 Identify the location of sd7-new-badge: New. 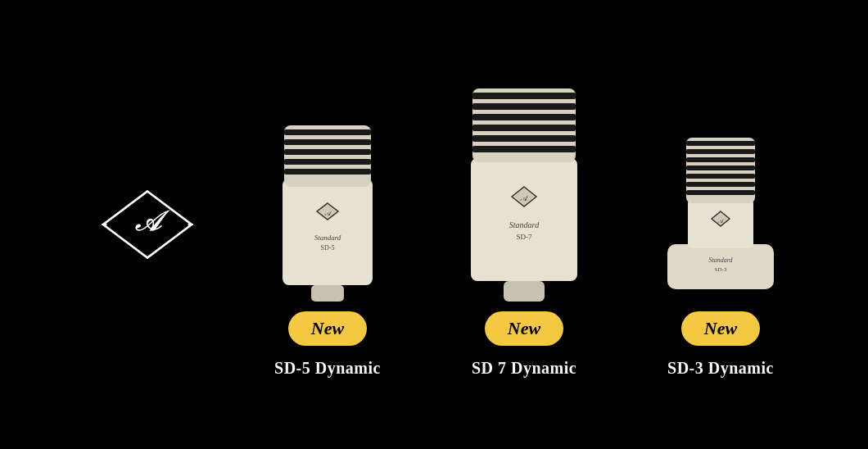
(524, 329).